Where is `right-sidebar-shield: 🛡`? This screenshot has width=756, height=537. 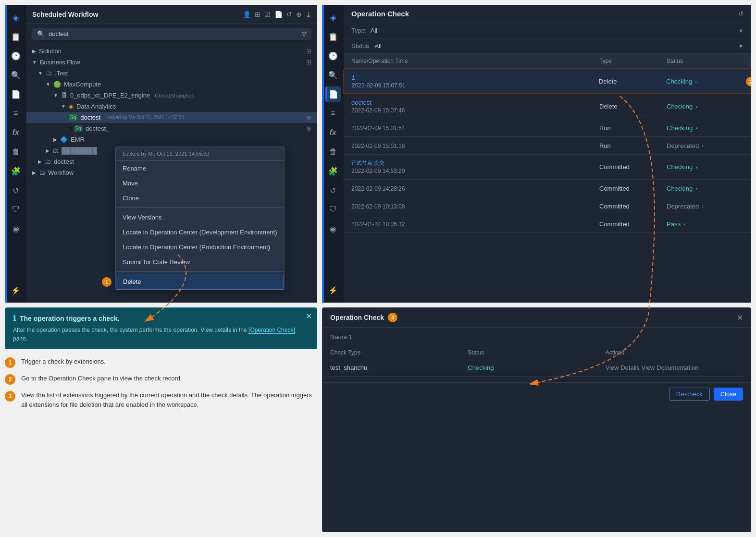 right-sidebar-shield: 🛡 is located at coordinates (333, 209).